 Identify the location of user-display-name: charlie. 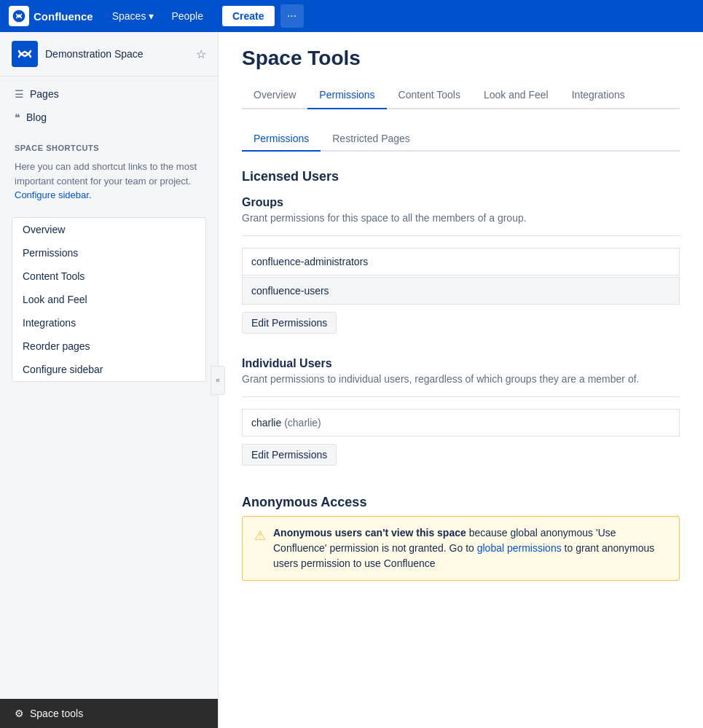
(267, 423).